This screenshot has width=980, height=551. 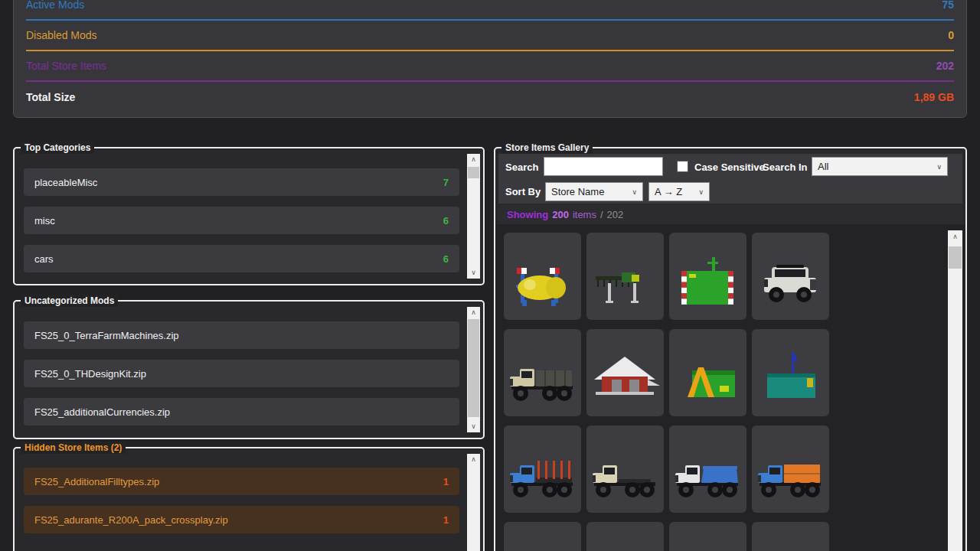 I want to click on showing-total: 202, so click(x=616, y=214).